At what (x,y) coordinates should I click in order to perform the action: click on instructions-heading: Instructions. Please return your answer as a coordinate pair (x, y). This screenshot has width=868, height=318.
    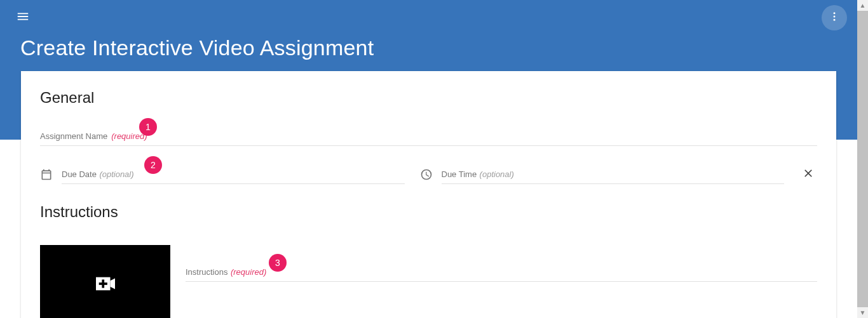
    Looking at the image, I should click on (428, 212).